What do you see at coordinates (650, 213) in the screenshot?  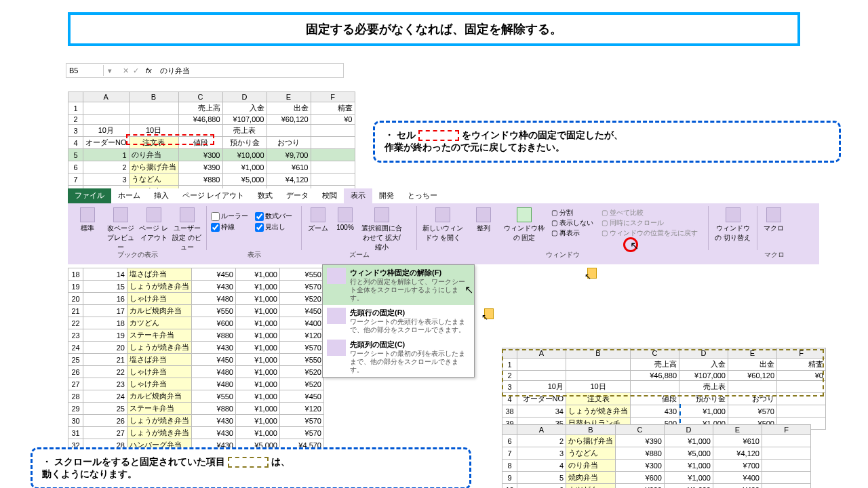 I see `ribbon-side-item: ▢ 並べて比較` at bounding box center [650, 213].